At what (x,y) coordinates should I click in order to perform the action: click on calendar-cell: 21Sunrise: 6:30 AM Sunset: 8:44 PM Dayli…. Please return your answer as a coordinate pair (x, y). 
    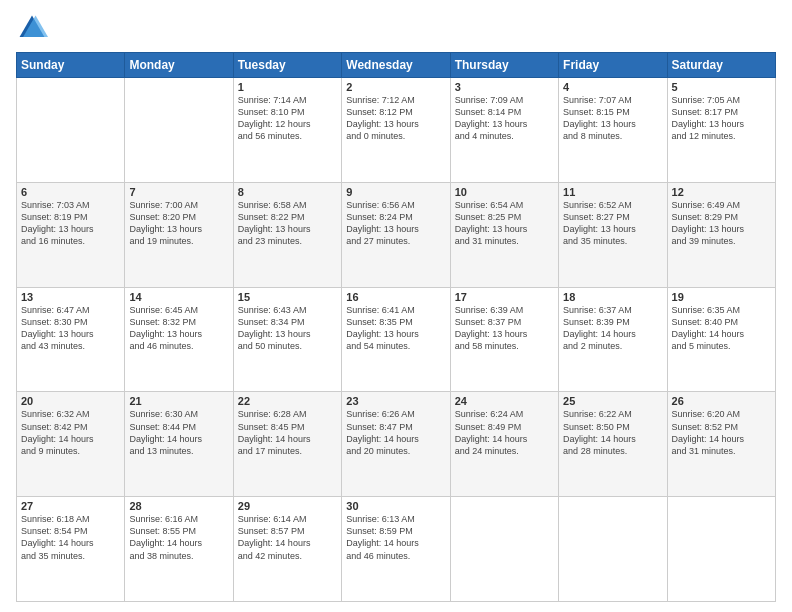
    Looking at the image, I should click on (179, 444).